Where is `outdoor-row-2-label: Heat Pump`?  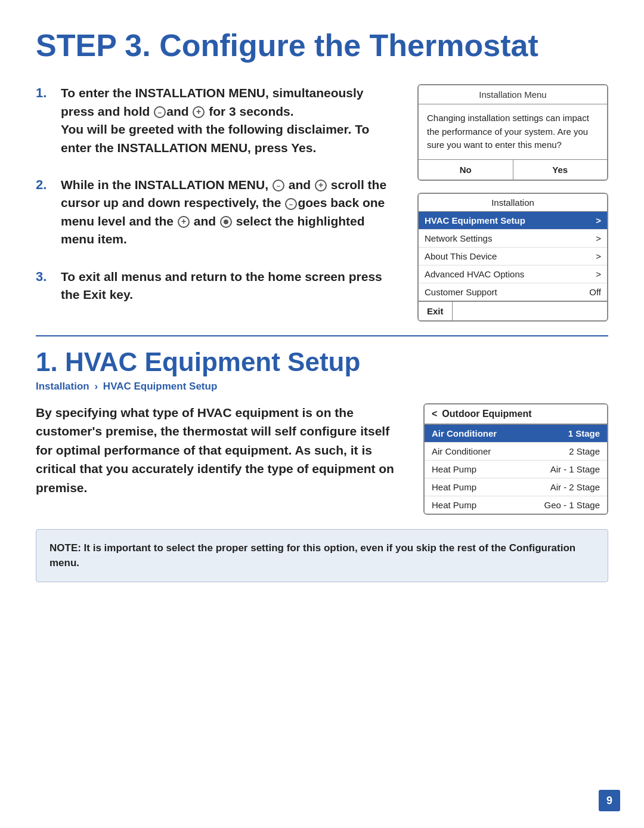
outdoor-row-2-label: Heat Pump is located at coordinates (454, 469).